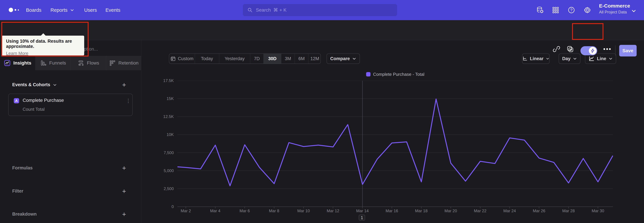  I want to click on breakdown-label: Breakdown, so click(24, 214).